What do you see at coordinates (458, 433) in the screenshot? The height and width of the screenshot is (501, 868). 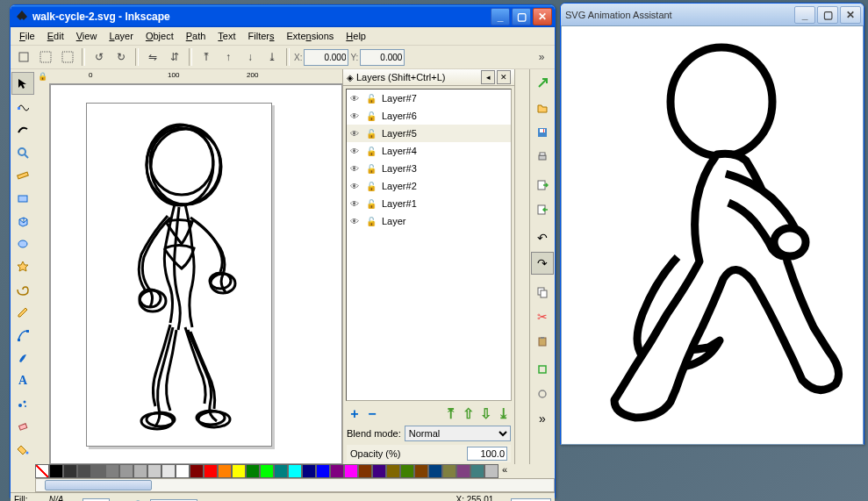 I see `blend-mode-select: Normal` at bounding box center [458, 433].